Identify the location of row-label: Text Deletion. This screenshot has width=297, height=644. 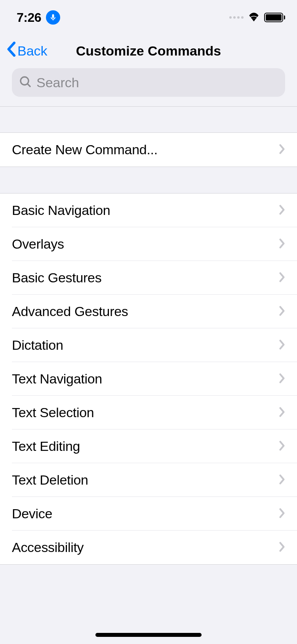
(50, 480).